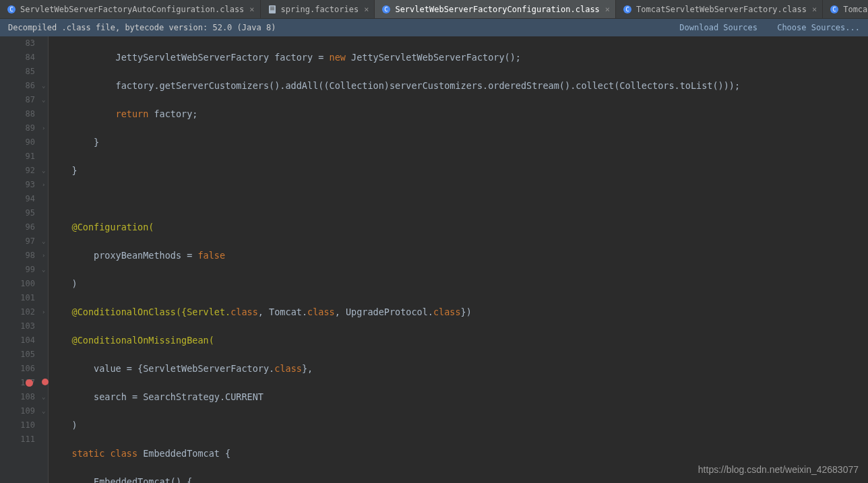 The image size is (868, 483). Describe the element at coordinates (721, 9) in the screenshot. I see `tab-label: TomcatServletWebServerFactory.class` at that location.